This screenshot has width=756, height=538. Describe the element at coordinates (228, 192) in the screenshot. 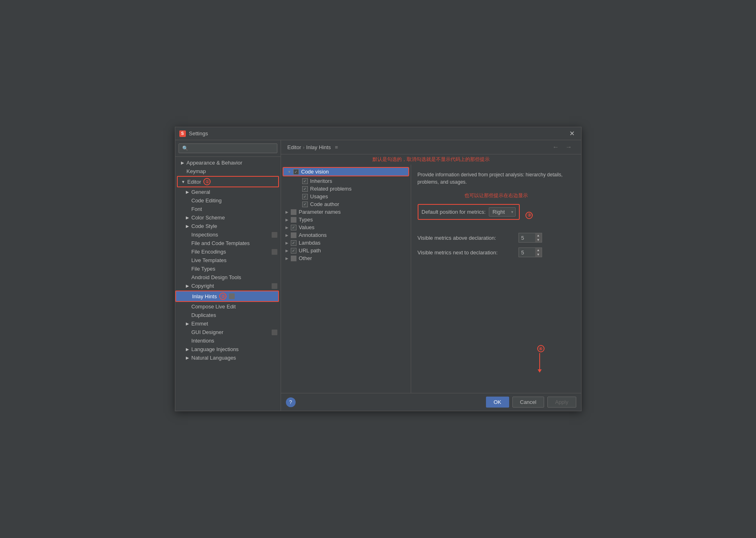

I see `sidebar-item-general: ▶ General` at that location.